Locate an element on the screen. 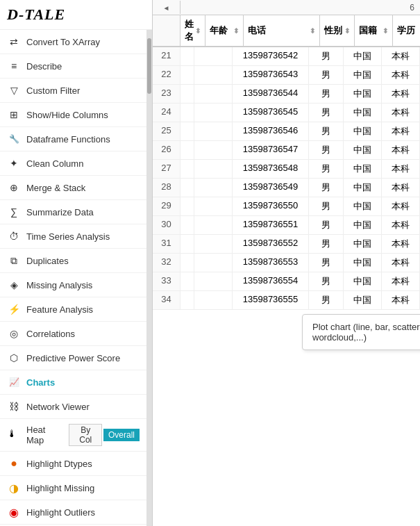  td-phone: 13598736548 is located at coordinates (271, 169).